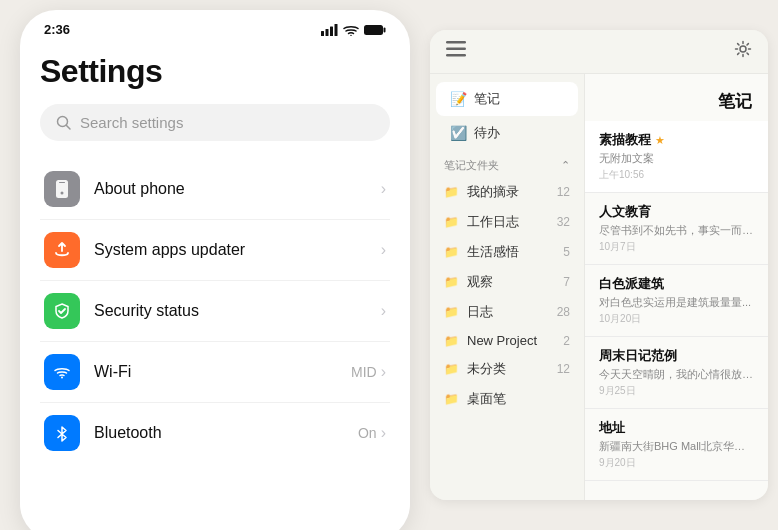  Describe the element at coordinates (384, 189) in the screenshot. I see `about-phone-chevron: ›` at that location.